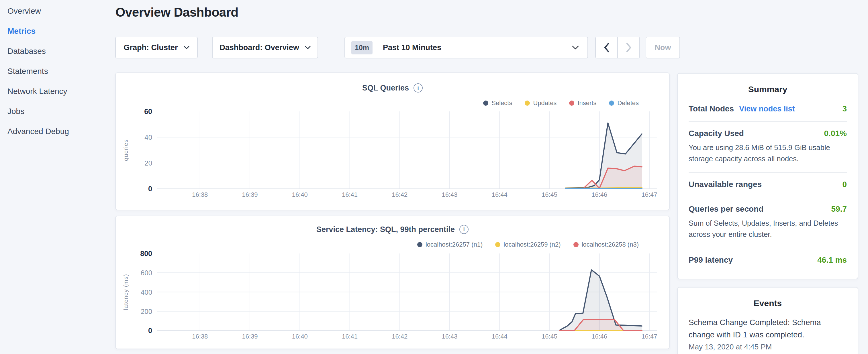  I want to click on svg-text: queries, so click(126, 150).